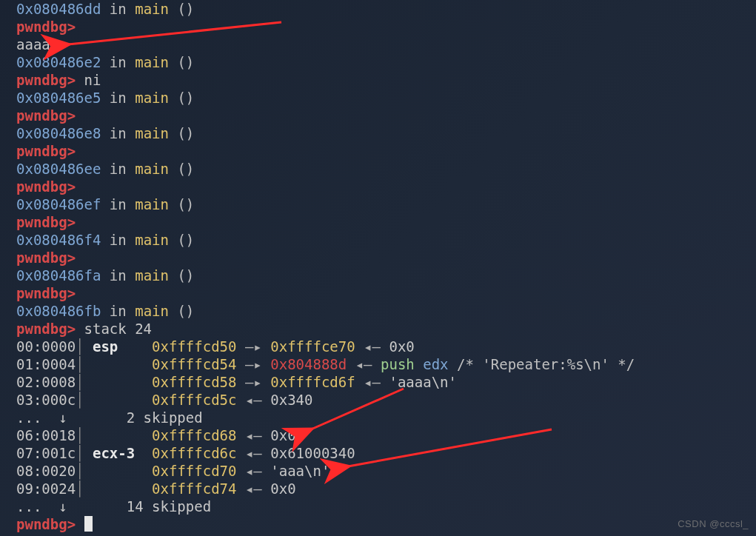 Image resolution: width=756 pixels, height=536 pixels. Describe the element at coordinates (114, 453) in the screenshot. I see `stack-register: ecx-3` at that location.